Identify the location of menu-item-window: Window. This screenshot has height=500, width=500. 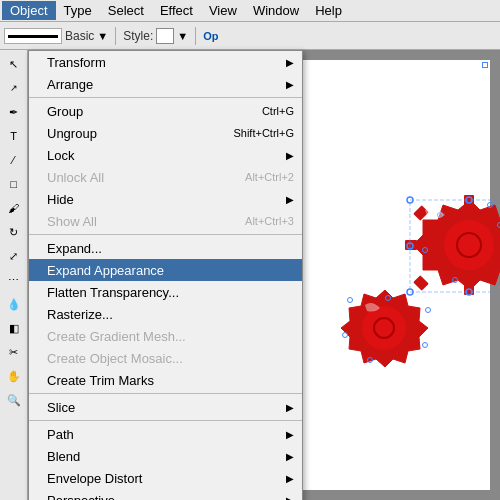
(276, 10).